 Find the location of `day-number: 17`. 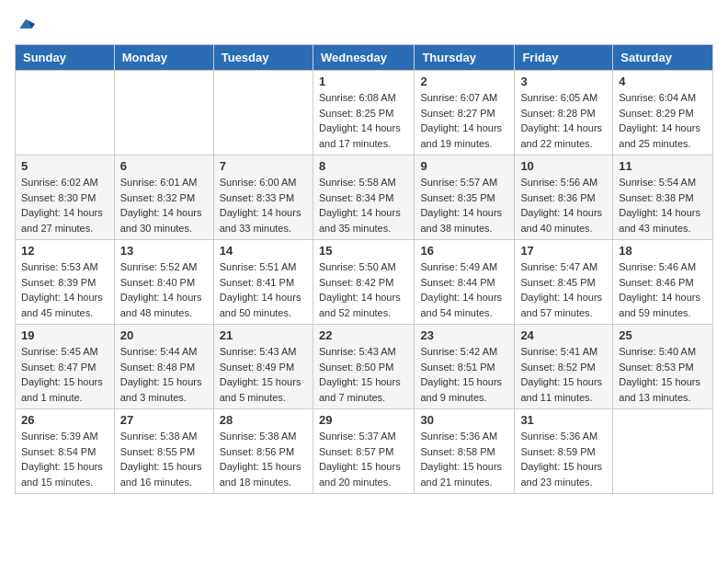

day-number: 17 is located at coordinates (563, 250).